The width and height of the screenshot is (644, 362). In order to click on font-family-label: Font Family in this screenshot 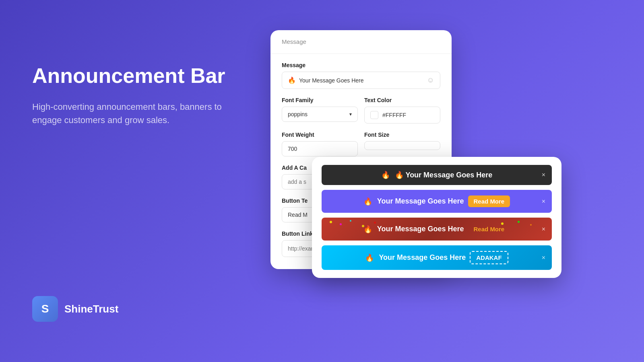, I will do `click(320, 100)`.